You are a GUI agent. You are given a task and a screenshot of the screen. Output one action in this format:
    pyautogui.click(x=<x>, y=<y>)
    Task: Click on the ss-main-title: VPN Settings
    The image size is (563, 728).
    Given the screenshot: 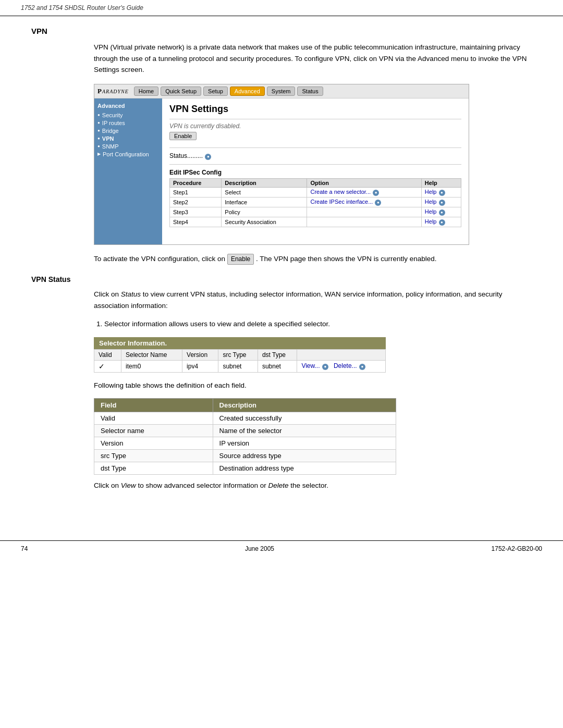 What is the action you would take?
    pyautogui.click(x=315, y=109)
    